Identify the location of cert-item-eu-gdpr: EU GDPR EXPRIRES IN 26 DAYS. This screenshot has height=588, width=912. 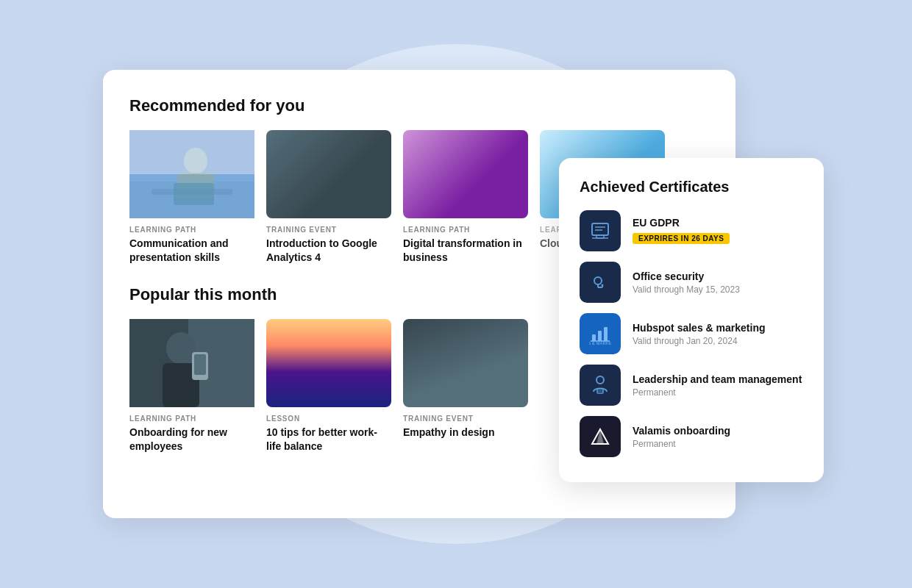
(691, 231).